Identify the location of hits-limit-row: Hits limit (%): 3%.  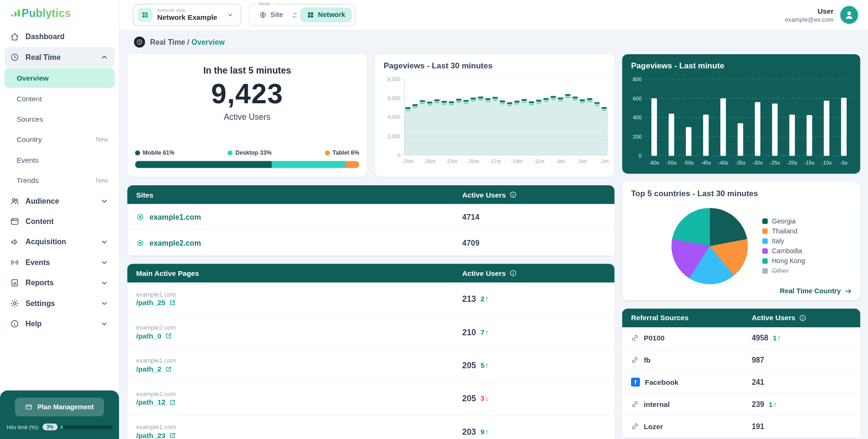
(59, 427).